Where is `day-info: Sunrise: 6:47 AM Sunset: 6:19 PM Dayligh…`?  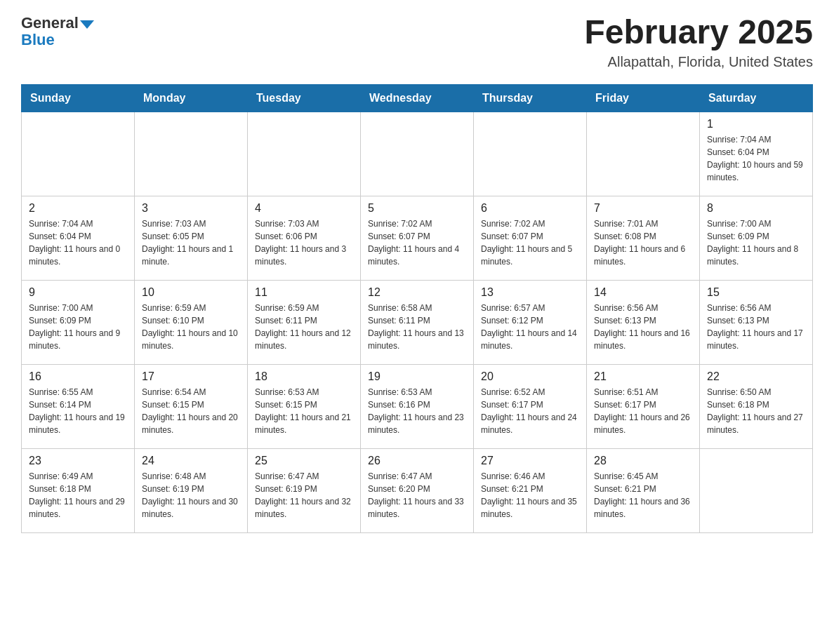 day-info: Sunrise: 6:47 AM Sunset: 6:19 PM Dayligh… is located at coordinates (304, 495).